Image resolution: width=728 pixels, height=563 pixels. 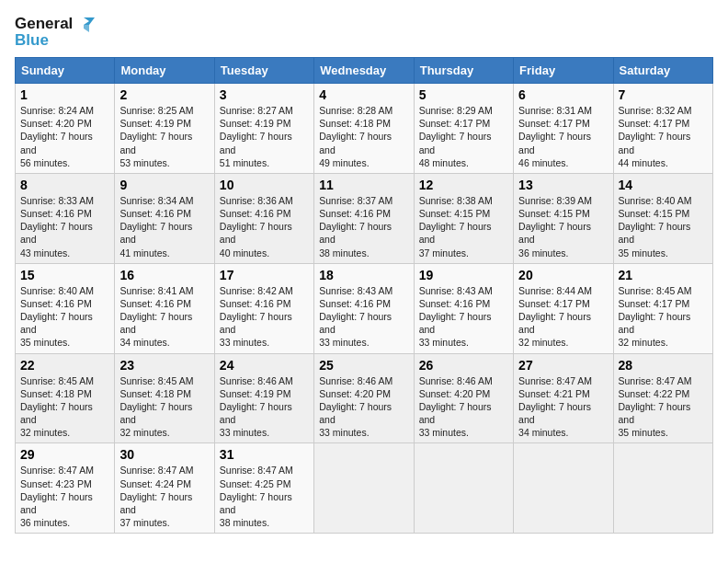 What do you see at coordinates (364, 136) in the screenshot?
I see `cell-info: Sunrise: 8:28 AMSunset: 4:18 PMDaylight:…` at bounding box center [364, 136].